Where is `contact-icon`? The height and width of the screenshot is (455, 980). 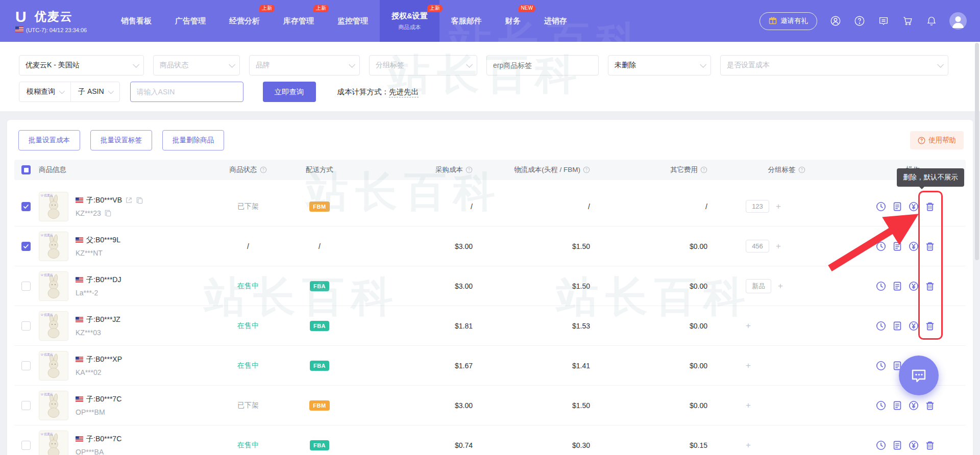
contact-icon is located at coordinates (835, 21).